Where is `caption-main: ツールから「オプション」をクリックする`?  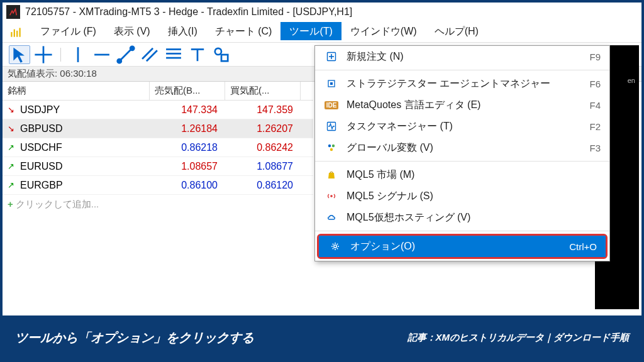 caption-main: ツールから「オプション」をクリックする is located at coordinates (135, 338).